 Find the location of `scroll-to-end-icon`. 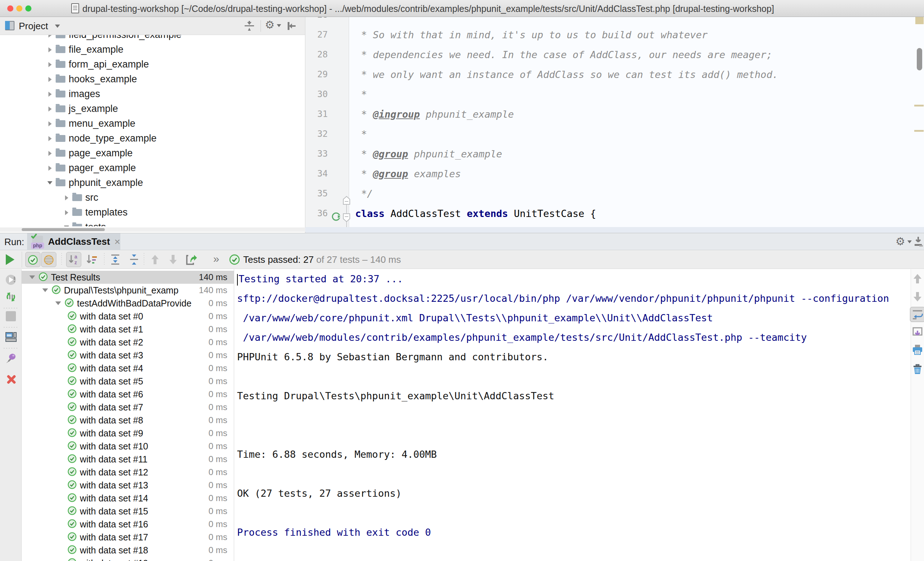

scroll-to-end-icon is located at coordinates (917, 332).